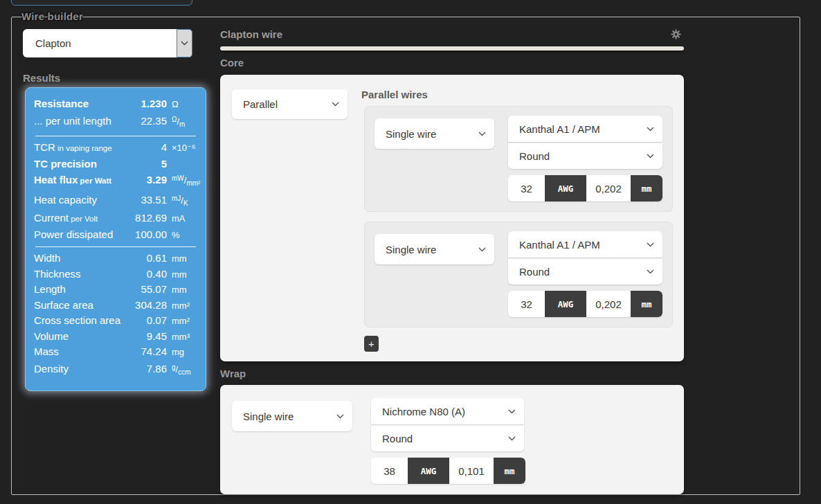  What do you see at coordinates (145, 336) in the screenshot?
I see `result-value: 9.45` at bounding box center [145, 336].